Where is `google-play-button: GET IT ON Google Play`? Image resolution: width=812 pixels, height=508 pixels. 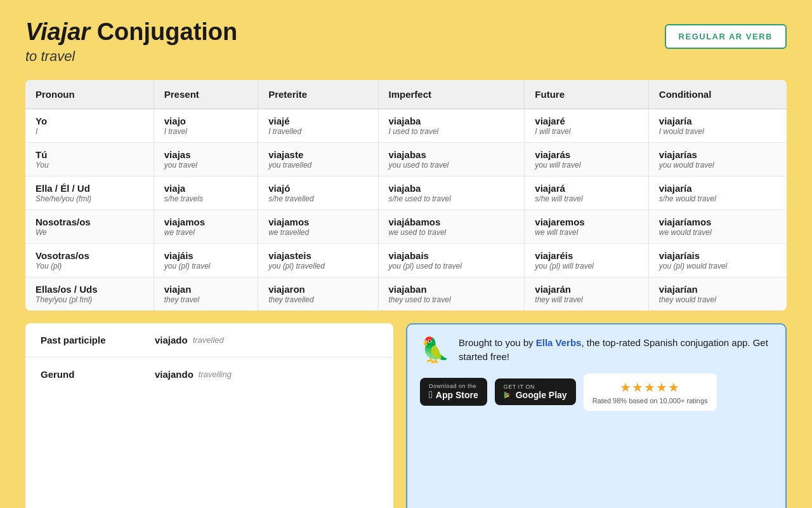 google-play-button: GET IT ON Google Play is located at coordinates (535, 392).